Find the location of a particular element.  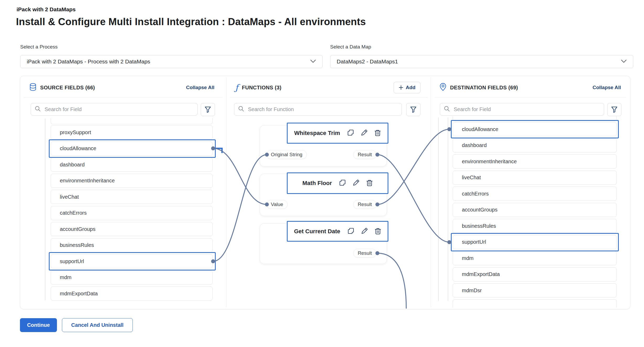

function-input-port: Value is located at coordinates (277, 204).